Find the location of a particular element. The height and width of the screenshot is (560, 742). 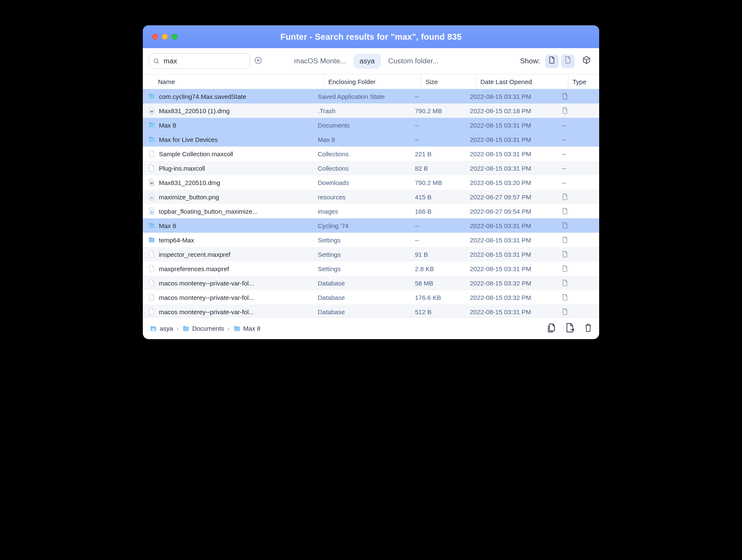

table-row: Plug-ins.maxcollCollections82 B2022-08-1… is located at coordinates (371, 168).